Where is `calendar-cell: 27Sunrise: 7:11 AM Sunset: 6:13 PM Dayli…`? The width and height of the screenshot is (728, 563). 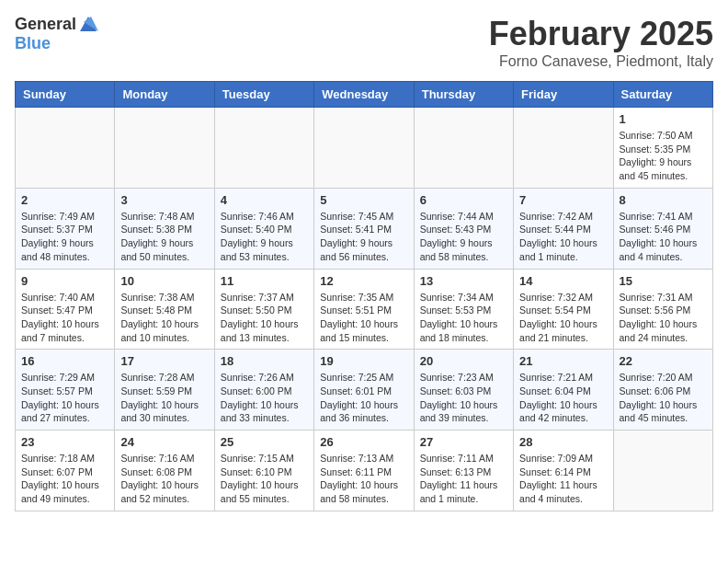 calendar-cell: 27Sunrise: 7:11 AM Sunset: 6:13 PM Dayli… is located at coordinates (463, 471).